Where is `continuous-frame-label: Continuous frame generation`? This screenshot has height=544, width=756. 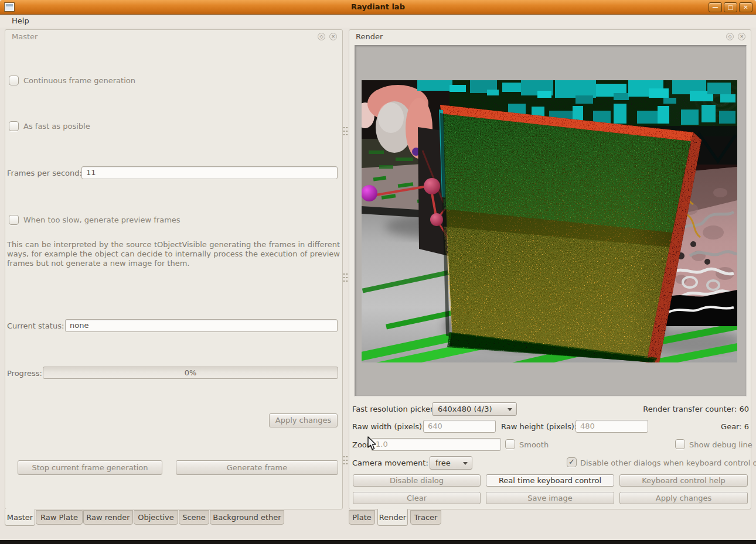 continuous-frame-label: Continuous frame generation is located at coordinates (80, 81).